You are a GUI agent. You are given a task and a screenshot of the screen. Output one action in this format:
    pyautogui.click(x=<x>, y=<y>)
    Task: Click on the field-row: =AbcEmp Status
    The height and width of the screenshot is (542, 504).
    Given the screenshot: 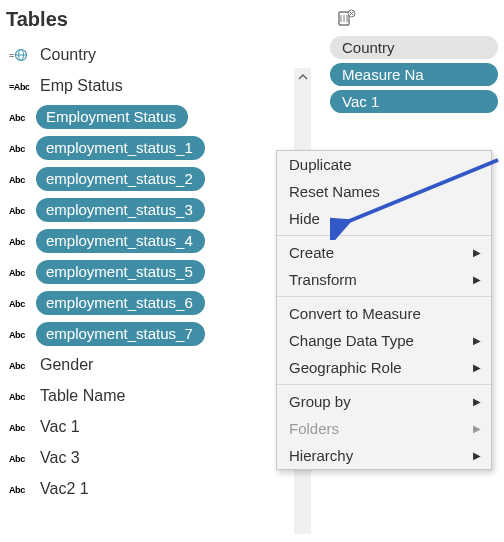 What is the action you would take?
    pyautogui.click(x=146, y=86)
    